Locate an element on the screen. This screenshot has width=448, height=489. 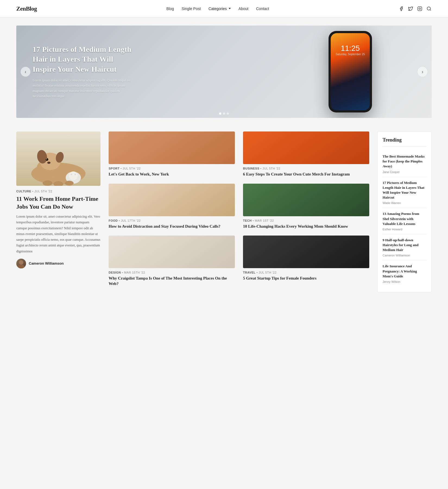
card-meta-right-2: TRAVEL • JUL 5TH '22 is located at coordinates (306, 272).